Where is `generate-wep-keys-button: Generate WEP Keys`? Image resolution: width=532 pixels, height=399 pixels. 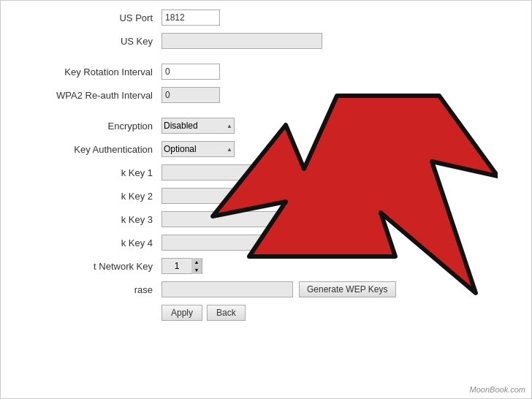 generate-wep-keys-button: Generate WEP Keys is located at coordinates (348, 289).